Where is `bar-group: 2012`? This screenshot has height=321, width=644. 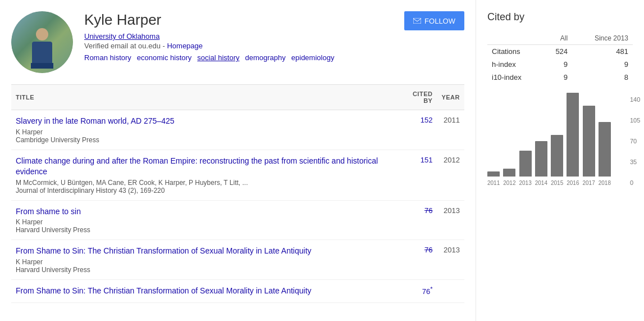 bar-group: 2012 is located at coordinates (509, 178).